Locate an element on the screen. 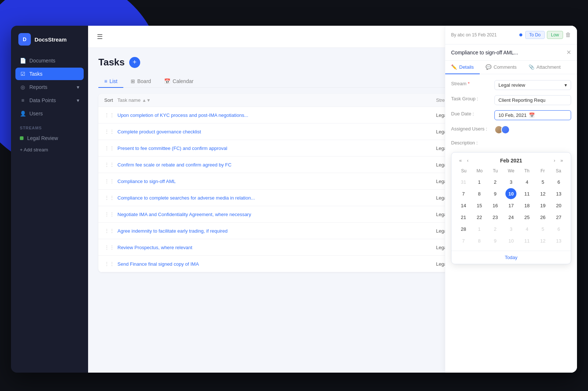 This screenshot has width=588, height=391. cal-prev-month-button: ‹ is located at coordinates (468, 160).